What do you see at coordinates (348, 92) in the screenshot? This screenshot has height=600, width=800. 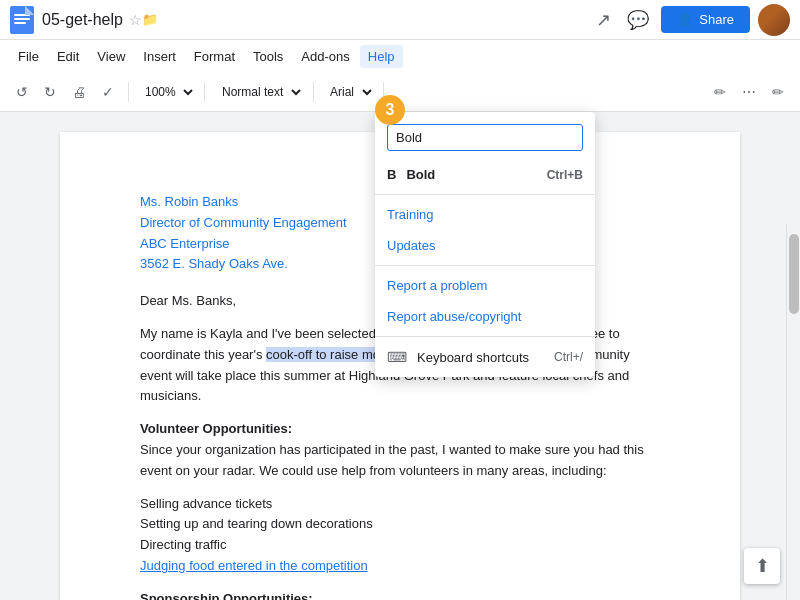 I see `font-select: Arial` at bounding box center [348, 92].